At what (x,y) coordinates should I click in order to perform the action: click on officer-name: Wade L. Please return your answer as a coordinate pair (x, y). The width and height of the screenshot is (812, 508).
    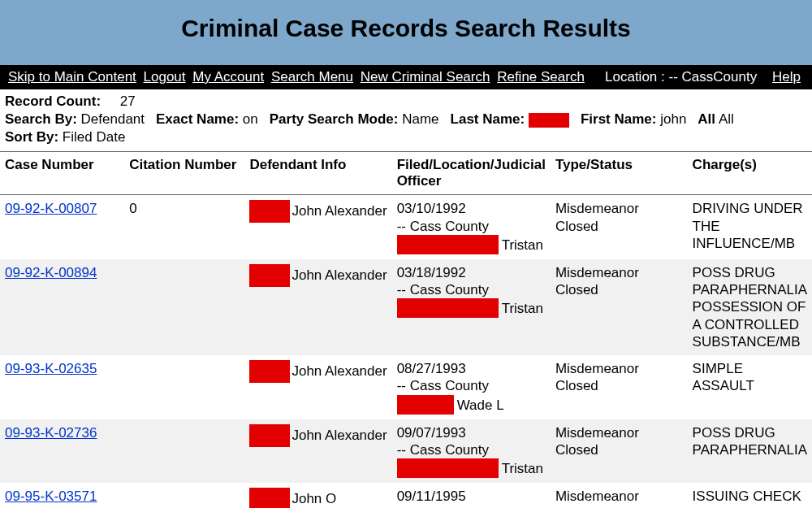
    Looking at the image, I should click on (481, 405).